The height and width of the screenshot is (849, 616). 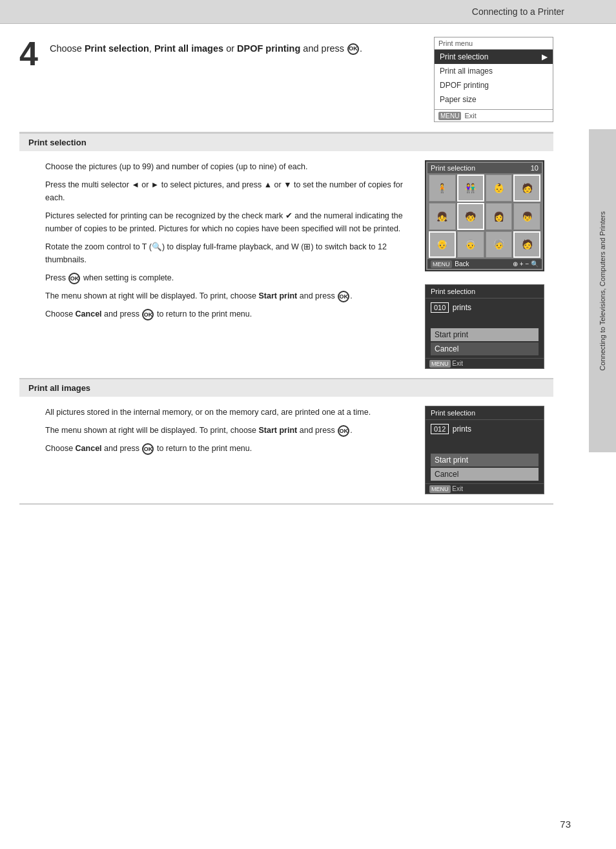 I want to click on thumb-12: 🧑, so click(x=527, y=245).